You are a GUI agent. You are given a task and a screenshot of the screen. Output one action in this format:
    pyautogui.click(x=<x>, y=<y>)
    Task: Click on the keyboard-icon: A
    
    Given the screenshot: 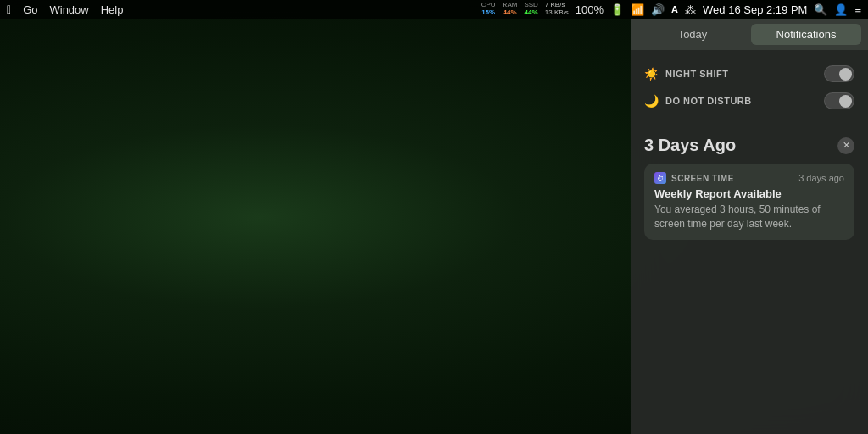 What is the action you would take?
    pyautogui.click(x=675, y=9)
    